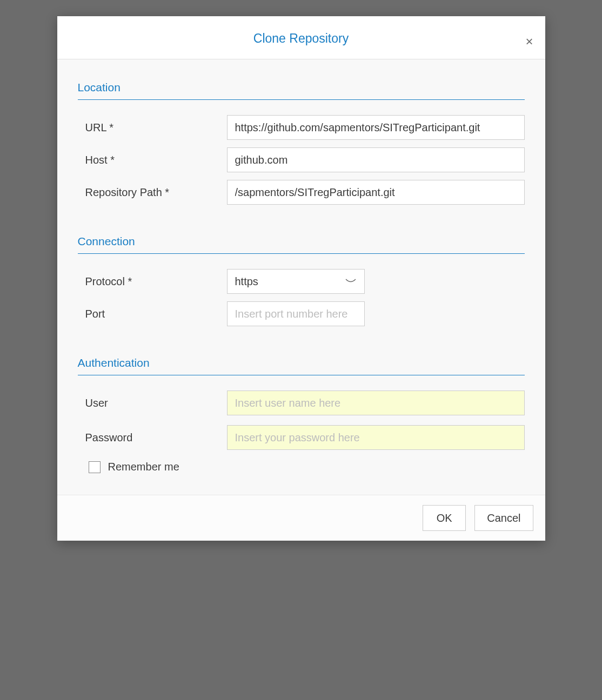  Describe the element at coordinates (376, 127) in the screenshot. I see `url-input` at that location.